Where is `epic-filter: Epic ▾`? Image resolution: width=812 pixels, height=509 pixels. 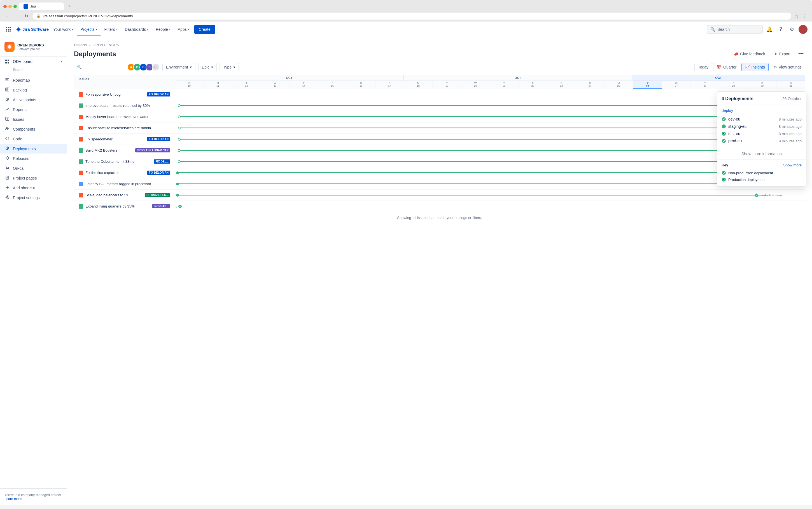
epic-filter: Epic ▾ is located at coordinates (208, 67).